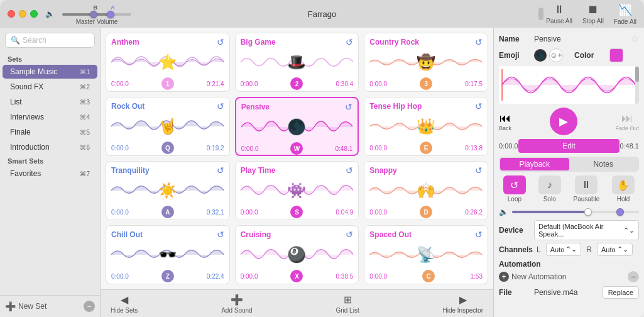  Describe the element at coordinates (535, 164) in the screenshot. I see `tab-playback: Playback` at that location.